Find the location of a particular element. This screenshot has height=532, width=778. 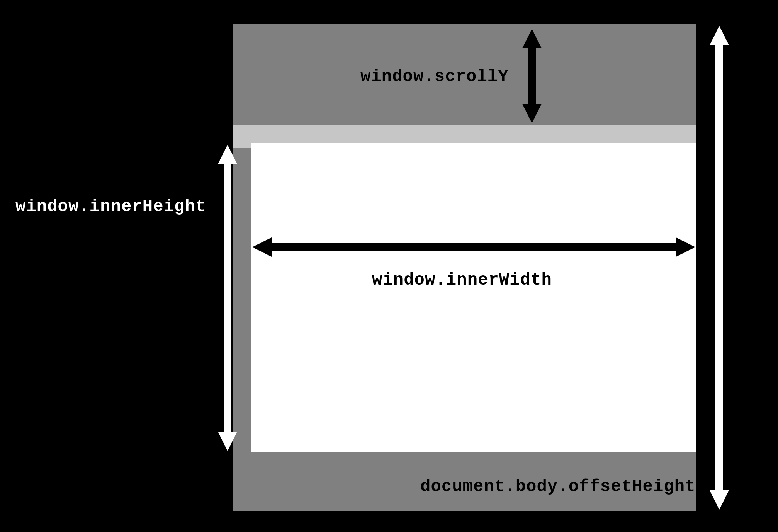

arrow-offset-height is located at coordinates (719, 268).